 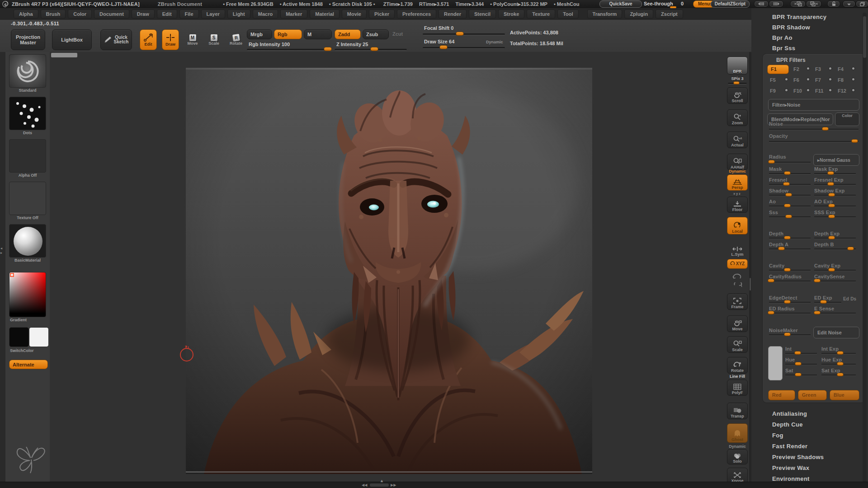 What do you see at coordinates (836, 160) in the screenshot?
I see `falloff-type-dropdown: ▸Normal Gauss` at bounding box center [836, 160].